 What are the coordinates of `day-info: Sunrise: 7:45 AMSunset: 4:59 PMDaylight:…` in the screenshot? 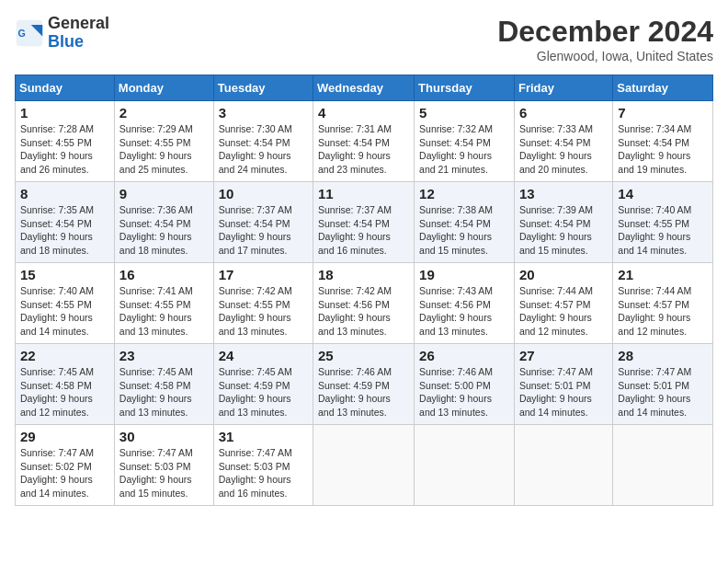 It's located at (263, 392).